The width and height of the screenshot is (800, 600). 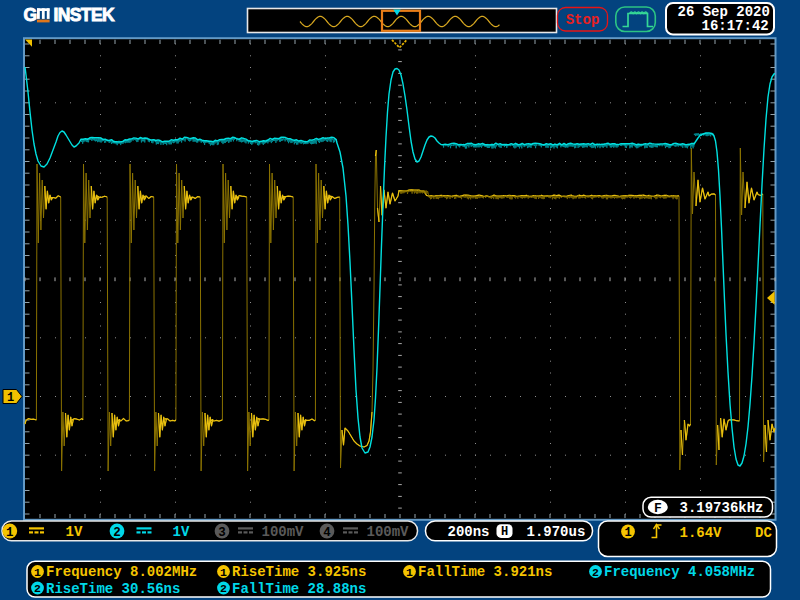 I want to click on svg-text: FallTime 28.88ns, so click(x=299, y=589).